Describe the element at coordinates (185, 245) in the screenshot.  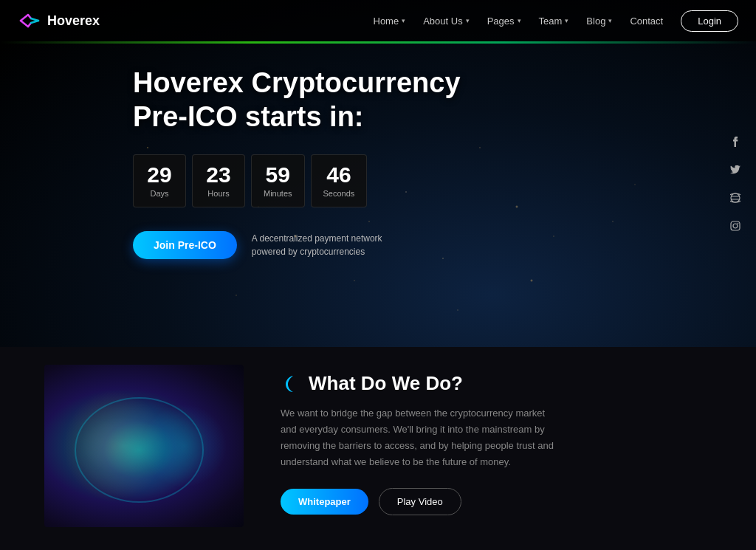
I see `join-pre-ico-button: Join Pre-ICO` at that location.